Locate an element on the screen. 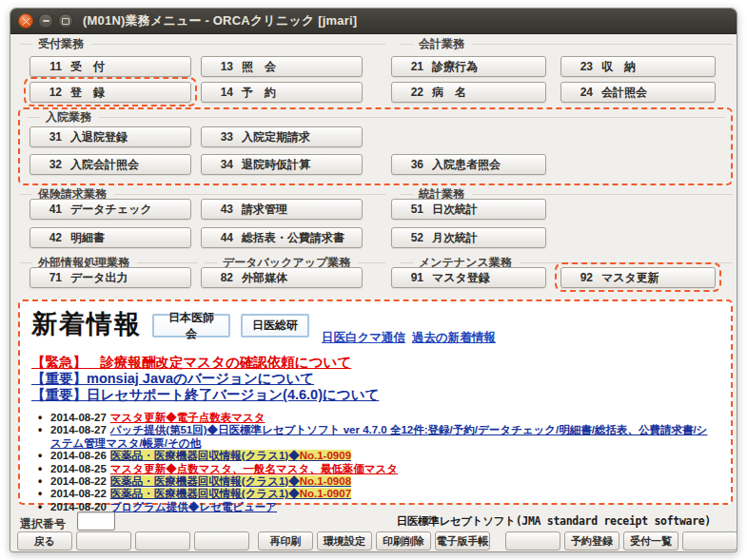  menu-button-21: 21診療行為 is located at coordinates (468, 67).